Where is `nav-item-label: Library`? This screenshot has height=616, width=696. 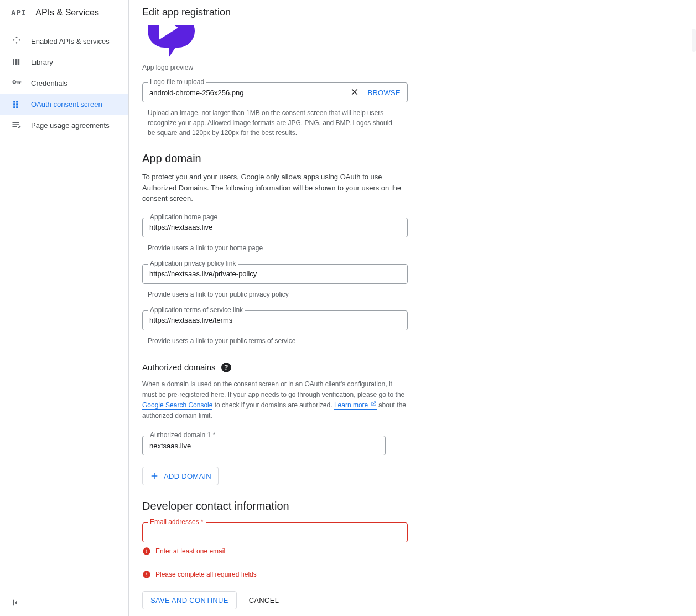 nav-item-label: Library is located at coordinates (42, 62).